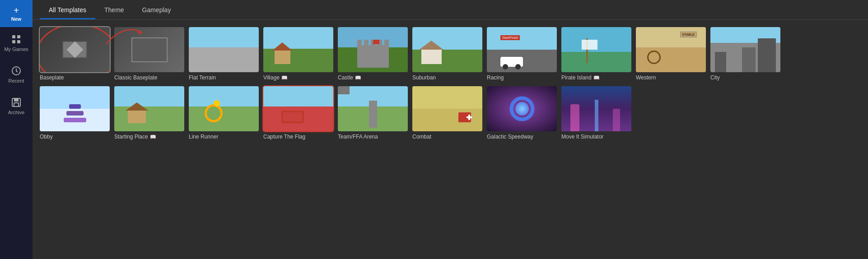 The image size is (868, 259). I want to click on template-item-starting-place: Starting Place 📖, so click(149, 113).